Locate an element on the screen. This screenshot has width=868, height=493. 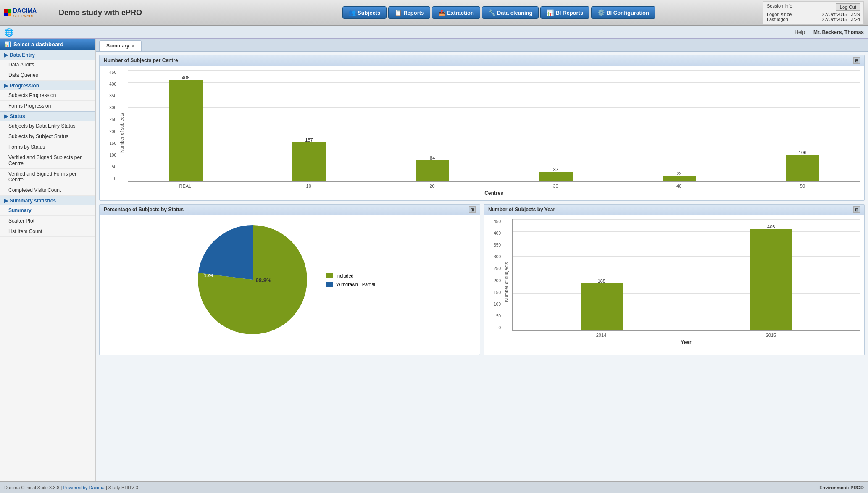
x3-label-2015: 2015 is located at coordinates (771, 334).